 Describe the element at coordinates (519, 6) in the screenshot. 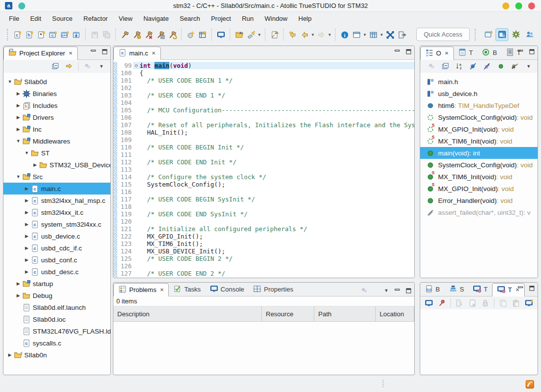

I see `maximize-button` at that location.